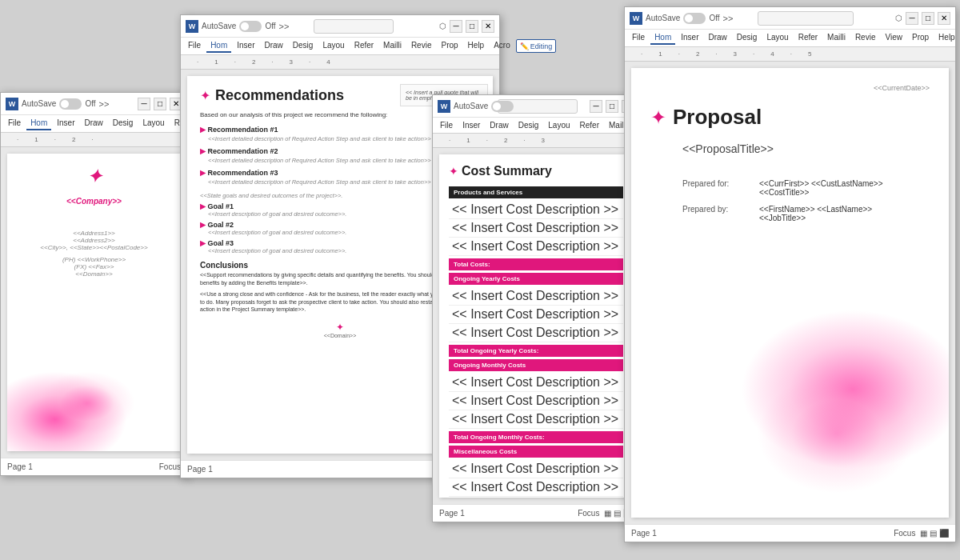  Describe the element at coordinates (590, 125) in the screenshot. I see `tab-ref-3: Refer` at that location.